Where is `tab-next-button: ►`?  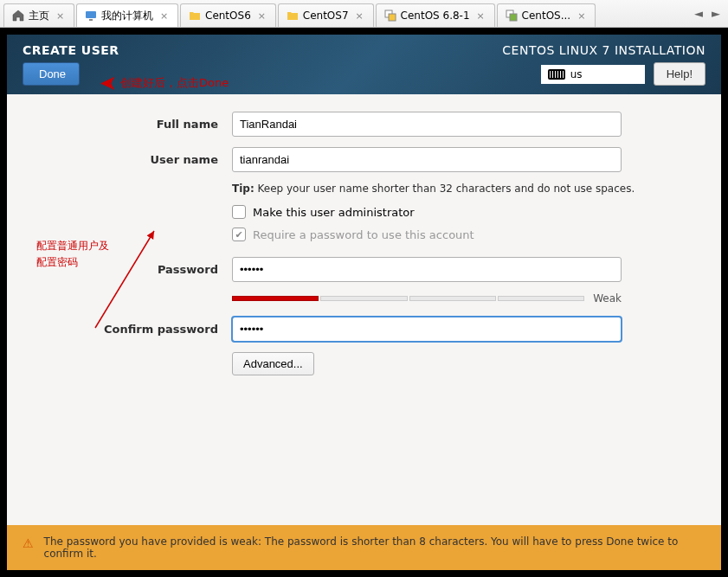 tab-next-button: ► is located at coordinates (716, 14).